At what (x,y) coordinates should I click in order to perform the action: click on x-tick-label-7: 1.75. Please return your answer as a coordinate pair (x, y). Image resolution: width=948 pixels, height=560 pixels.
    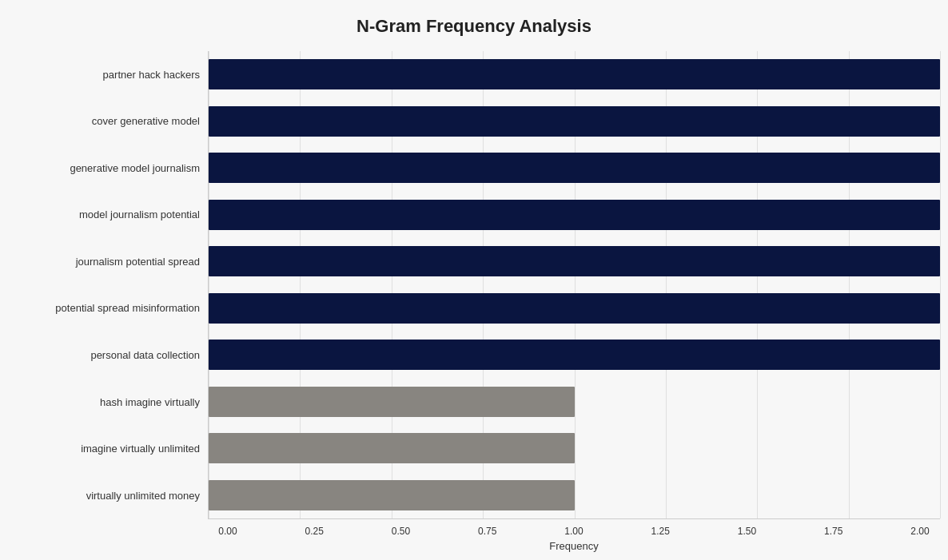
    Looking at the image, I should click on (834, 531).